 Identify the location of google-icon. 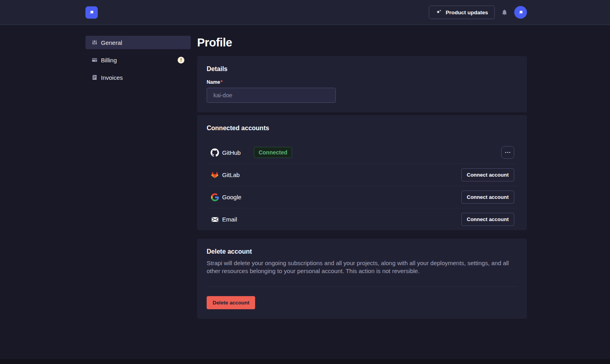
(215, 197).